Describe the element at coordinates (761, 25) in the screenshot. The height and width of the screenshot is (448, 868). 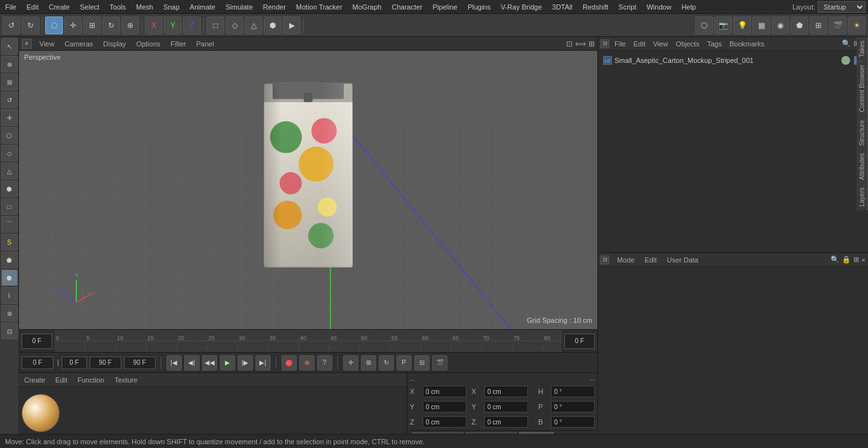
I see `render-button: ▦` at that location.